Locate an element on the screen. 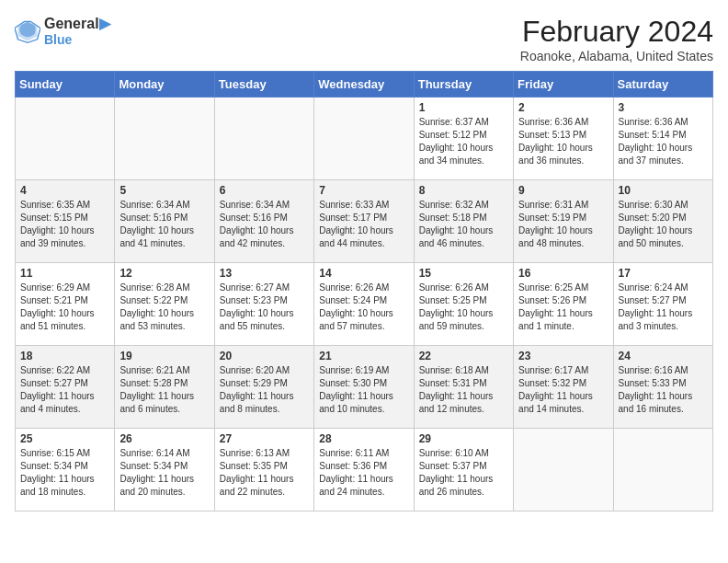 The height and width of the screenshot is (563, 728). day-info: Sunrise: 6:11 AM Sunset: 5:36 PM Dayligh… is located at coordinates (364, 473).